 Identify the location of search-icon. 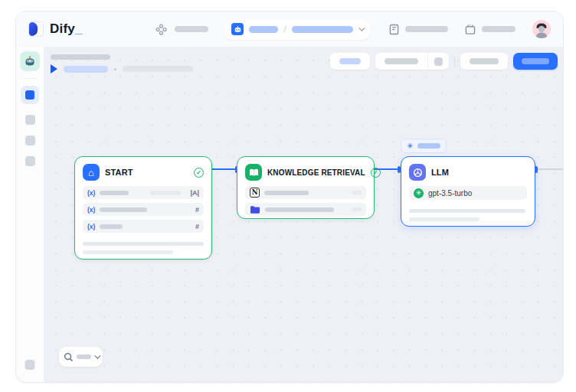
(69, 357).